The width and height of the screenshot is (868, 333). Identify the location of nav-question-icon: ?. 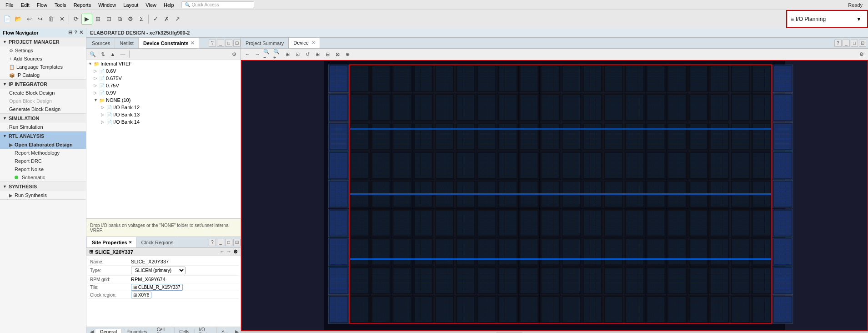
(75, 33).